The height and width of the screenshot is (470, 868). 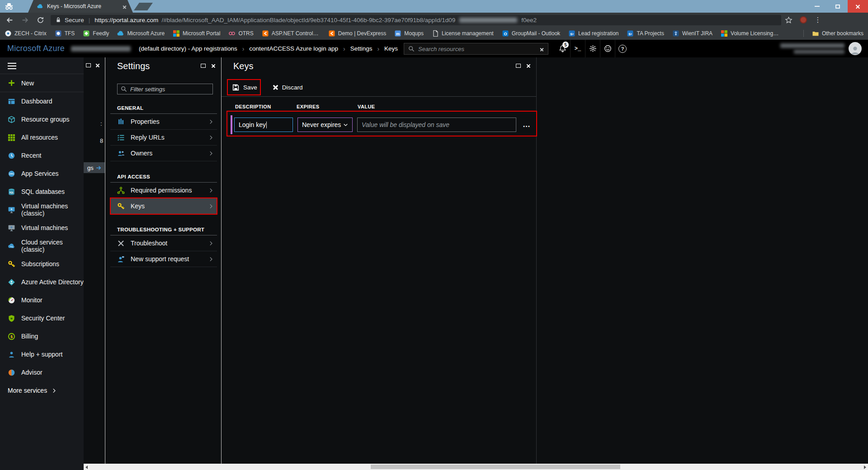 I want to click on lock-icon, so click(x=58, y=20).